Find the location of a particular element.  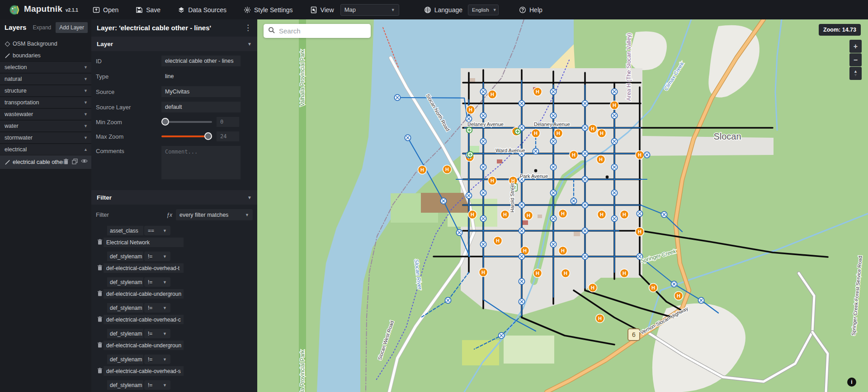

filter-field-input: asset_class is located at coordinates (125, 230).